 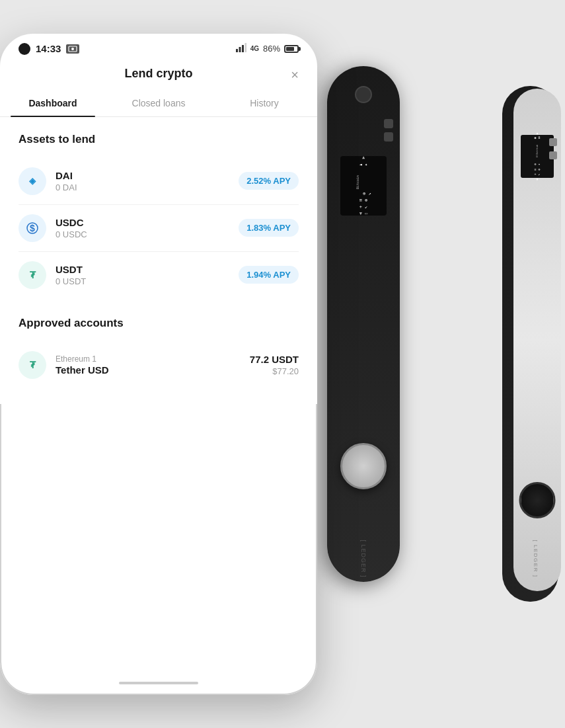 What do you see at coordinates (274, 360) in the screenshot?
I see `account-amount: 77.2 USDT` at bounding box center [274, 360].